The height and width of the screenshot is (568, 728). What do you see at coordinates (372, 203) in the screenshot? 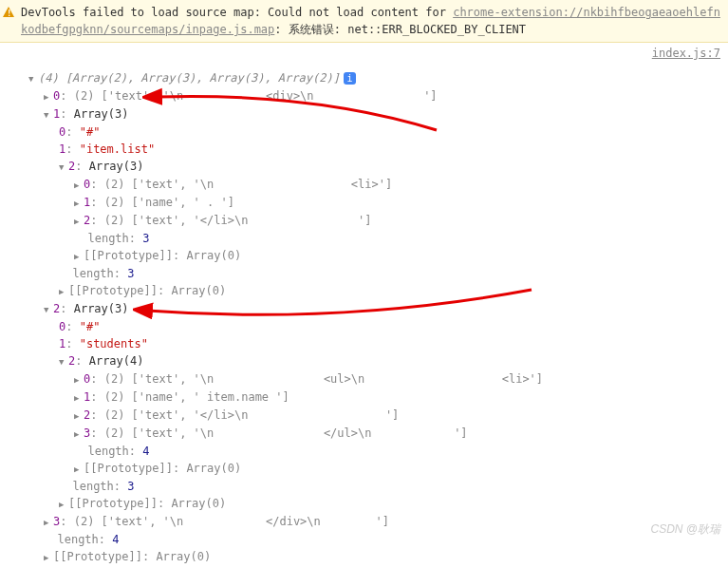
I see `tree-row: 1: (2) ['name', ' . ']` at bounding box center [372, 203].